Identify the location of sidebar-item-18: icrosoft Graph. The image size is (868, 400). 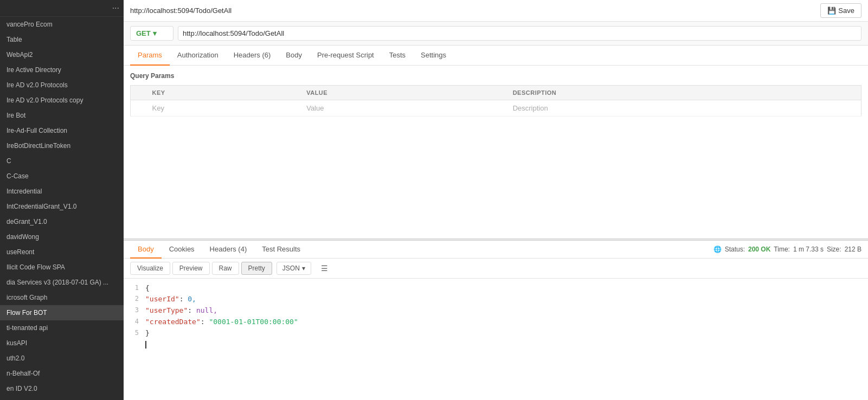
(62, 298).